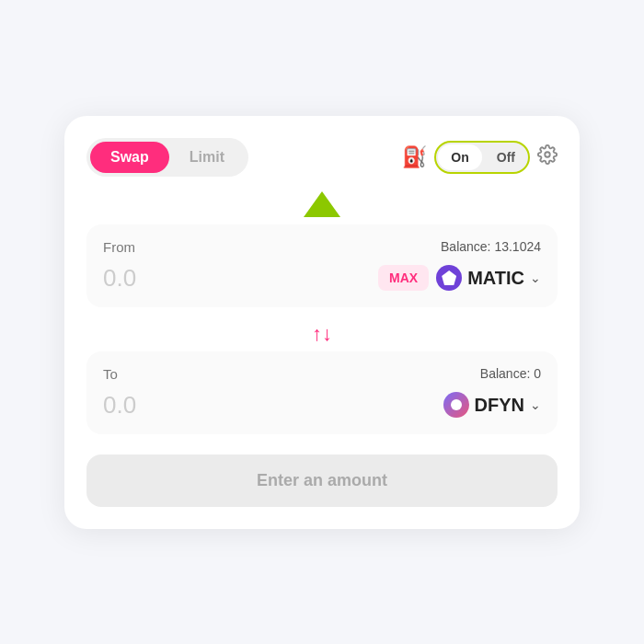 This screenshot has width=644, height=644. I want to click on from-token-name: MATIC, so click(496, 278).